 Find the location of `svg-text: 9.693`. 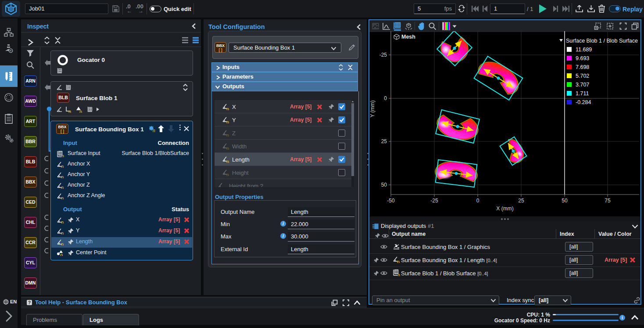

svg-text: 9.693 is located at coordinates (583, 58).